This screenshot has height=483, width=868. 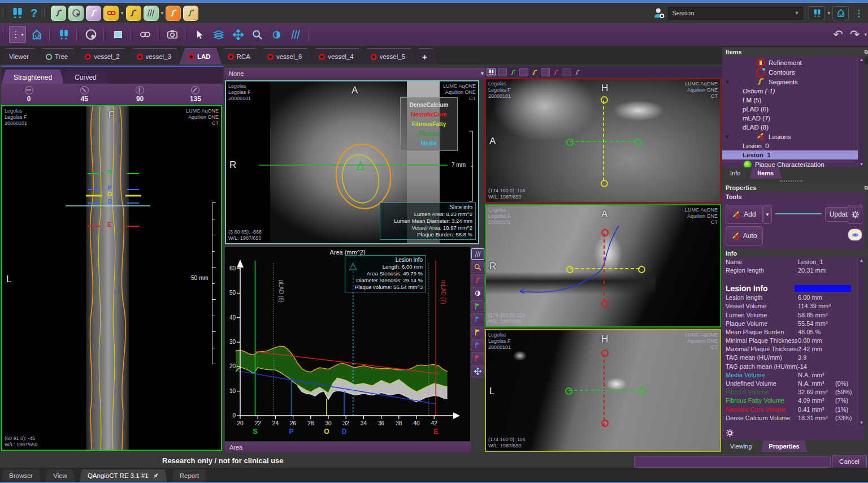 What do you see at coordinates (145, 34) in the screenshot?
I see `link-views-button` at bounding box center [145, 34].